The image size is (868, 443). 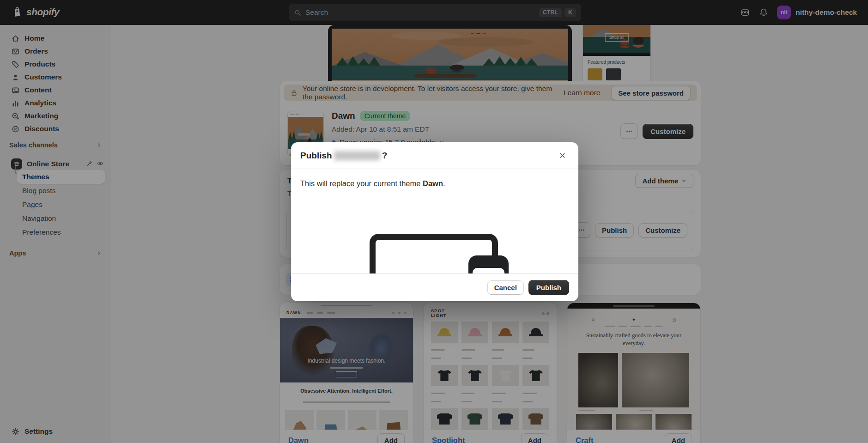 I want to click on phone-frame-illustration, so click(x=489, y=265).